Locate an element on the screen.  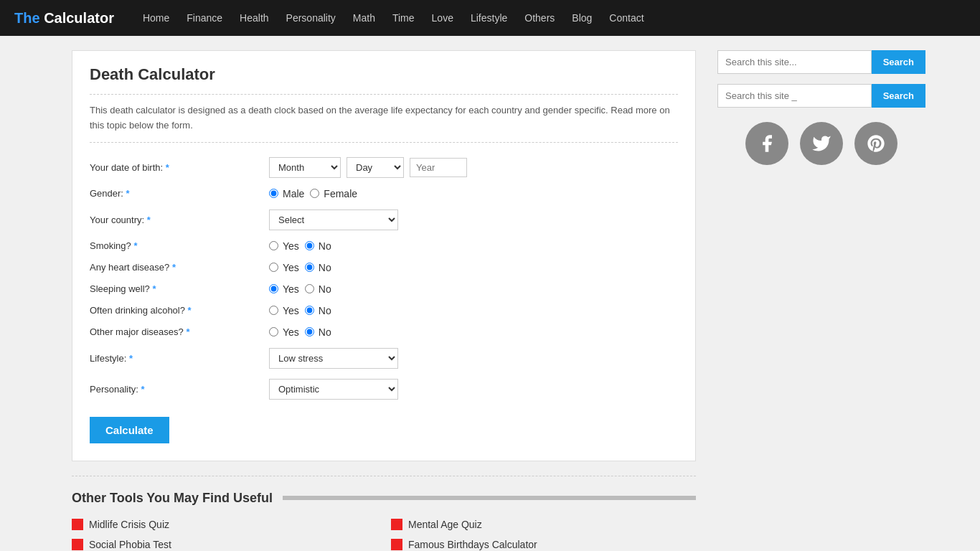
sleeping-row: Sleeping well? * Yes No is located at coordinates (384, 289).